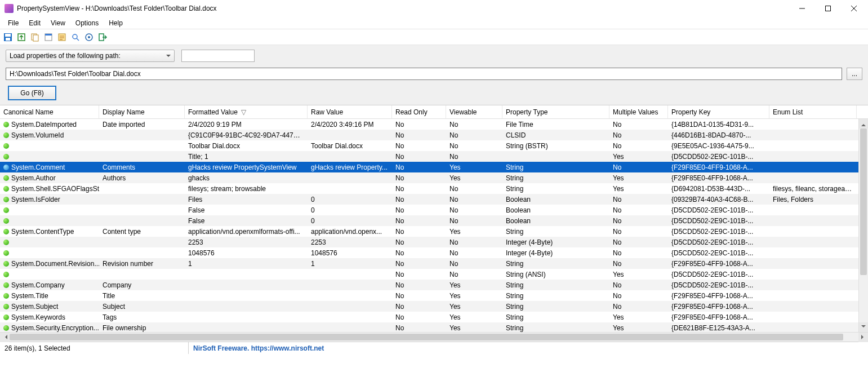 This screenshot has width=868, height=372. Describe the element at coordinates (434, 274) in the screenshot. I see `table-row: NoNoString (ANSI)Yes{D5CDD502-2E9C-101B-…` at that location.